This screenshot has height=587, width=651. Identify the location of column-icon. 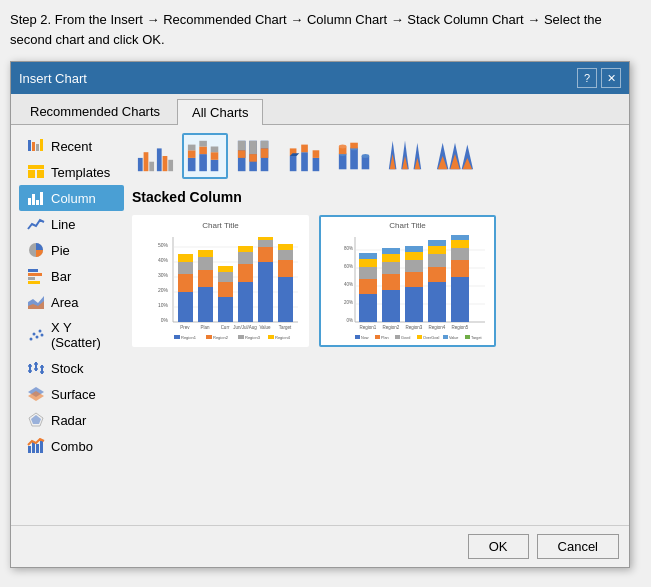
(36, 198).